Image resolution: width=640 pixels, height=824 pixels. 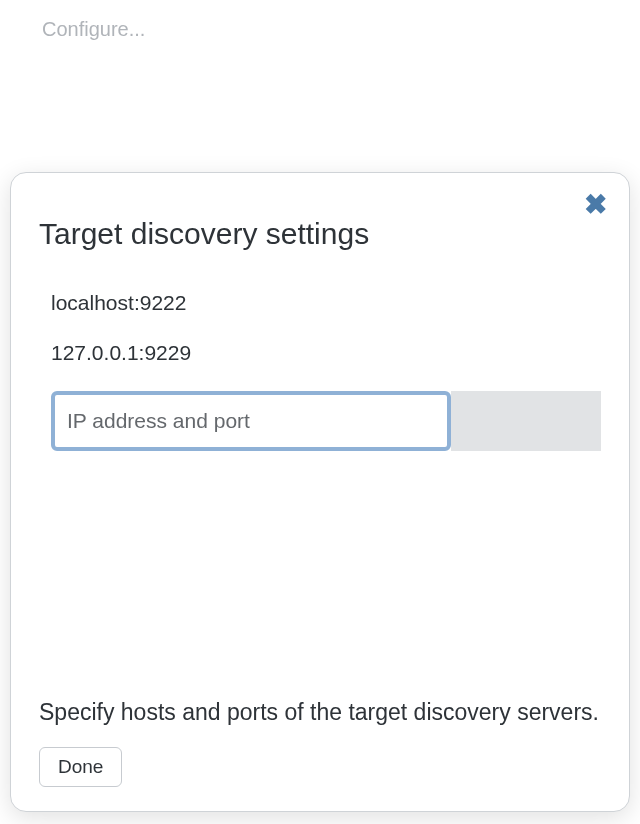 What do you see at coordinates (80, 767) in the screenshot?
I see `done-button: Done` at bounding box center [80, 767].